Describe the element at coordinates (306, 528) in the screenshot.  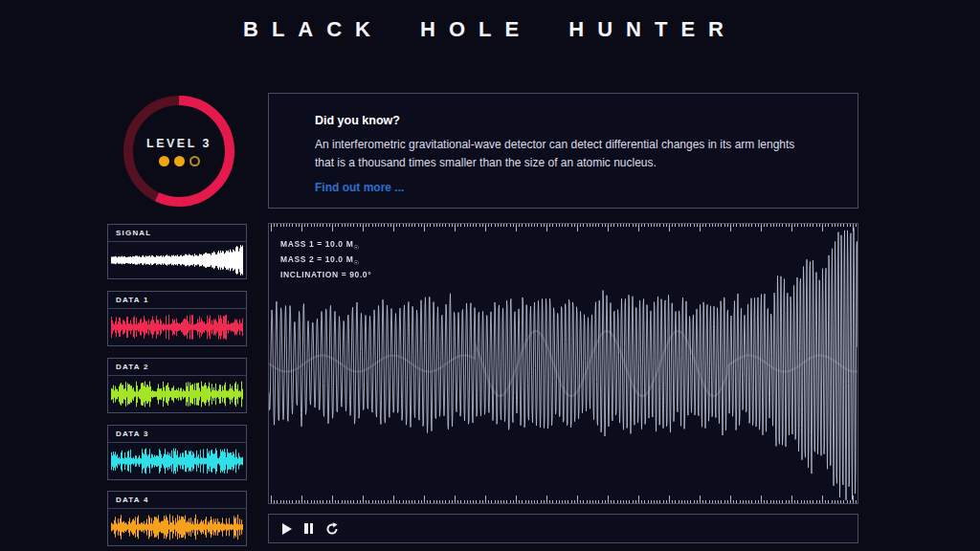
I see `pause-icon` at that location.